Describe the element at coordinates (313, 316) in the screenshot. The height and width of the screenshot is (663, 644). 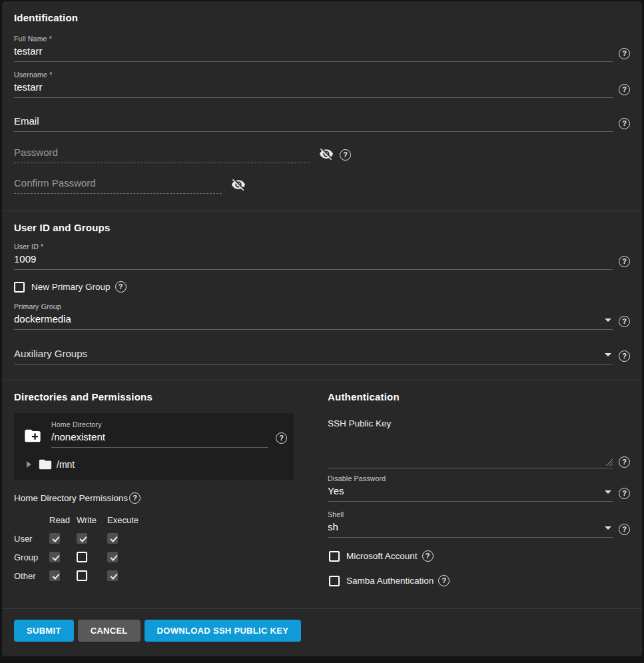
I see `primary-group-select: Primary Group dockermedia` at that location.